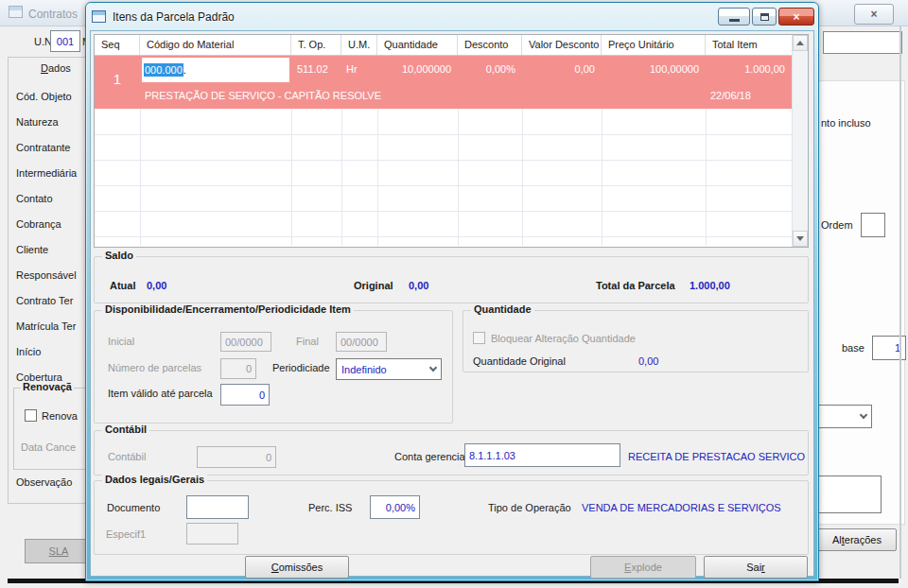 The height and width of the screenshot is (588, 908). Describe the element at coordinates (126, 429) in the screenshot. I see `contabil-title: Contábil` at that location.